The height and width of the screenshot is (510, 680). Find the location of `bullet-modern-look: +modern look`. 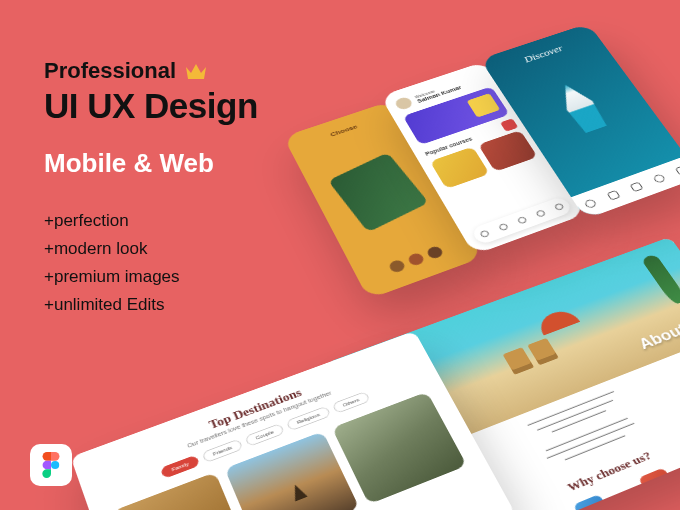

bullet-modern-look: +modern look is located at coordinates (151, 249).